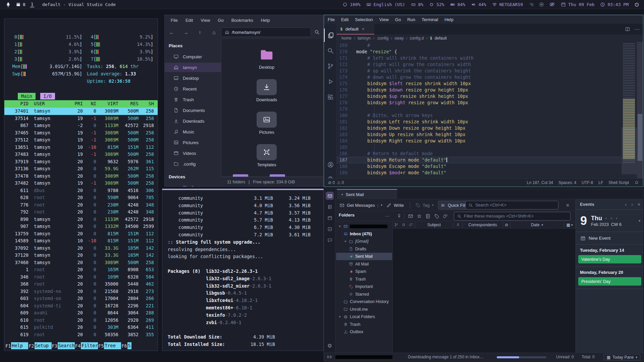  Describe the element at coordinates (330, 229) in the screenshot. I see `space-tasks-icon` at that location.